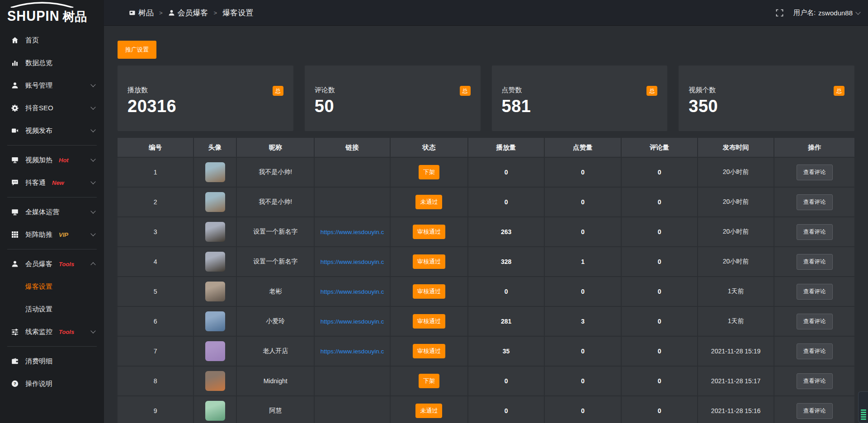 The image size is (868, 423). What do you see at coordinates (15, 40) in the screenshot?
I see `home-icon` at bounding box center [15, 40].